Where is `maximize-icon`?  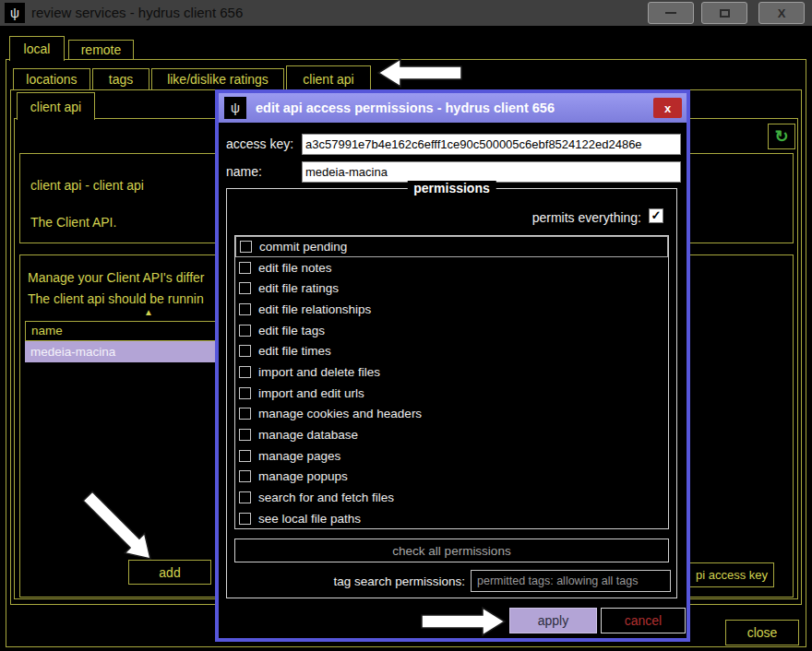 maximize-icon is located at coordinates (725, 13).